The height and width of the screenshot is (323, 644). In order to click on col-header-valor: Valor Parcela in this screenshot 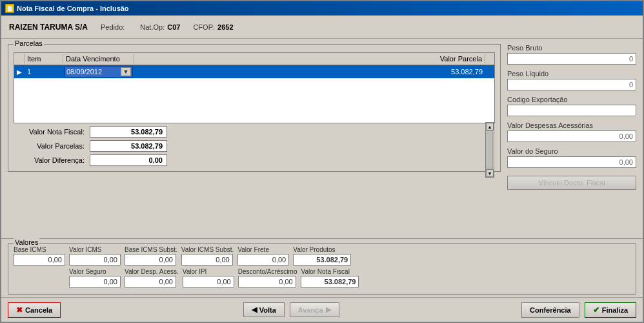, I will do `click(310, 59)`.